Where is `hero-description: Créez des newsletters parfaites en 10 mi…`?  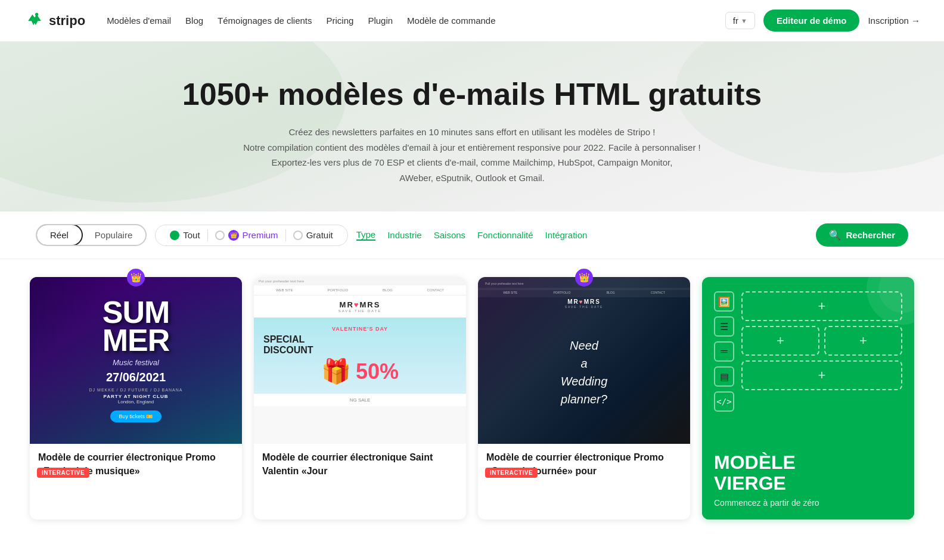
hero-description: Créez des newsletters parfaites en 10 mi… is located at coordinates (472, 155).